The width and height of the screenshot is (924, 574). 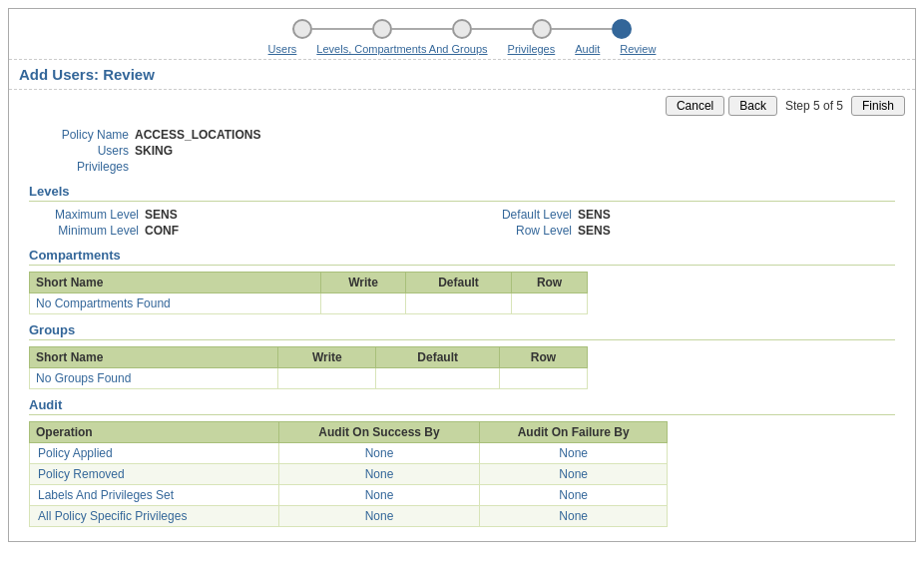 I want to click on policy-privileges-label: Privileges, so click(x=79, y=167).